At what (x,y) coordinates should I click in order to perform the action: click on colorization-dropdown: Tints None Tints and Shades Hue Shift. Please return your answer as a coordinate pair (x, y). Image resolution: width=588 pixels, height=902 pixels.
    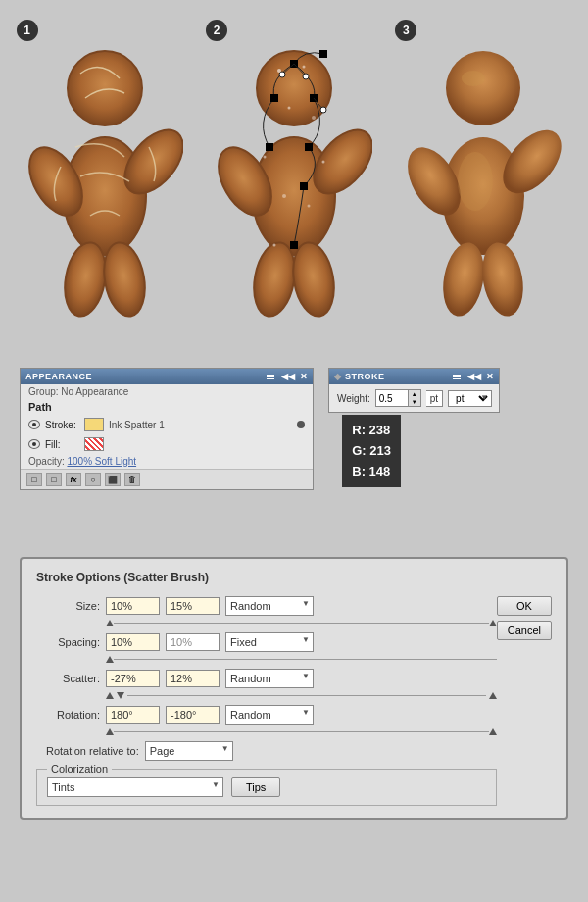
    Looking at the image, I should click on (135, 787).